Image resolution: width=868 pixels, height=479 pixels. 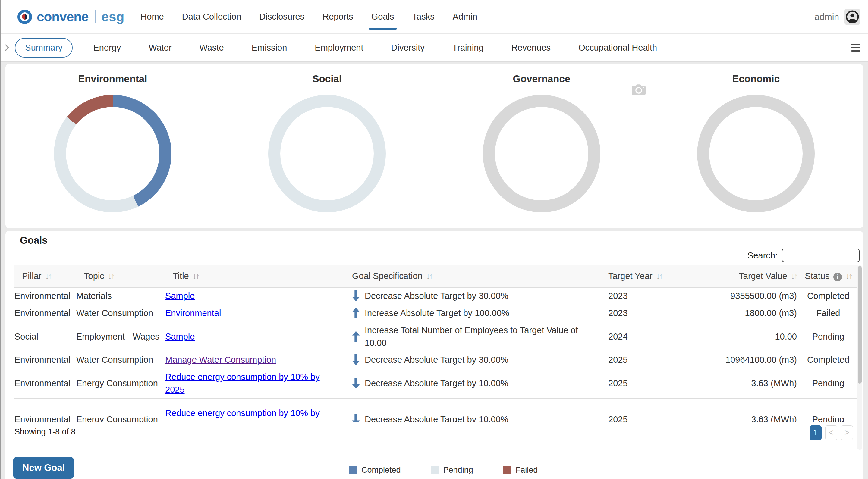 What do you see at coordinates (437, 296) in the screenshot?
I see `goal-spec-text: Decrease Absolute Target by 30.00%` at bounding box center [437, 296].